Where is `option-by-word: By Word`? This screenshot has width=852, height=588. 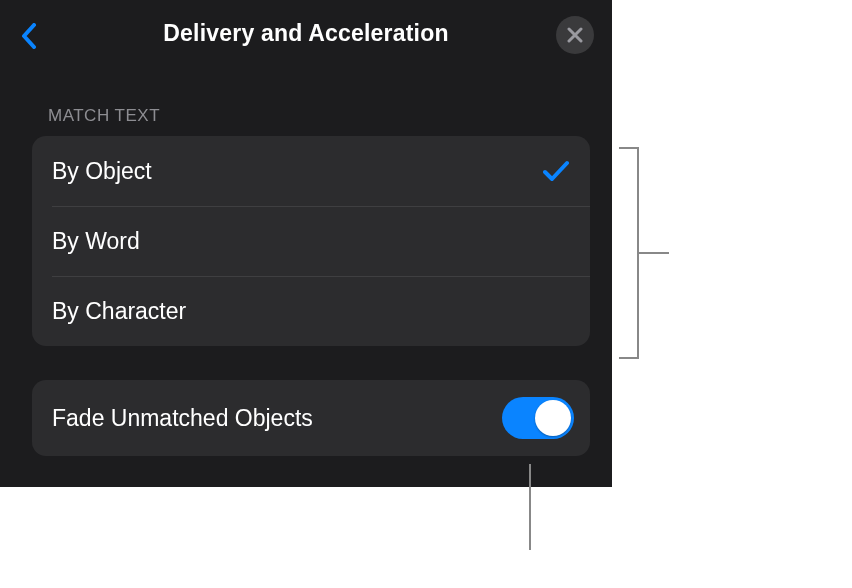
option-by-word: By Word is located at coordinates (311, 241).